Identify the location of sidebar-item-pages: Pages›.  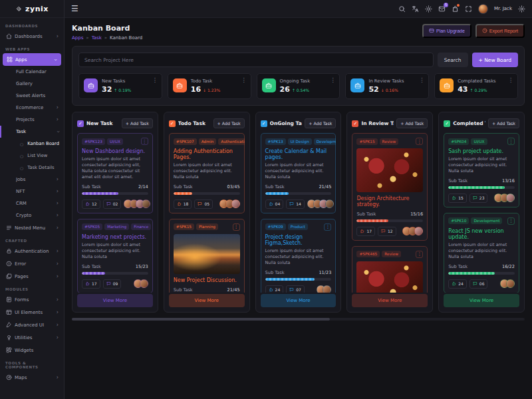
(32, 277).